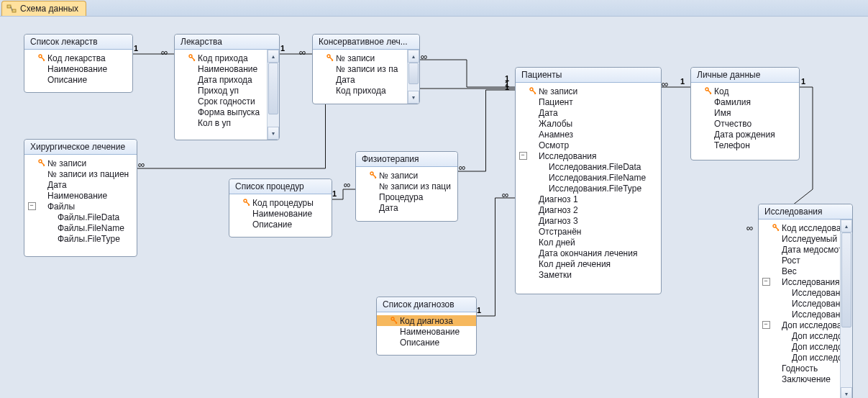  What do you see at coordinates (221, 122) in the screenshot?
I see `field-row: Кол в уп` at bounding box center [221, 122].